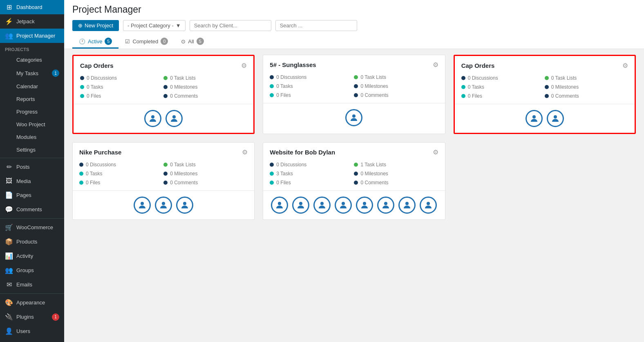 Image resolution: width=644 pixels, height=342 pixels. Describe the element at coordinates (108, 41) in the screenshot. I see `active-count: 5` at that location.